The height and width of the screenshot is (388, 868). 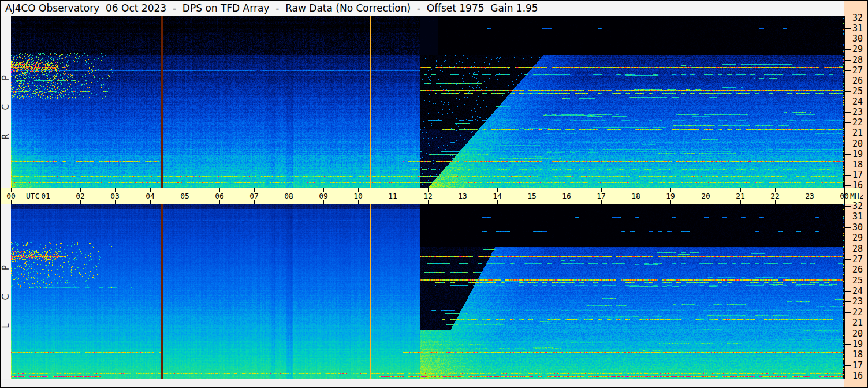 What do you see at coordinates (323, 196) in the screenshot?
I see `time-tick-label: 09` at bounding box center [323, 196].